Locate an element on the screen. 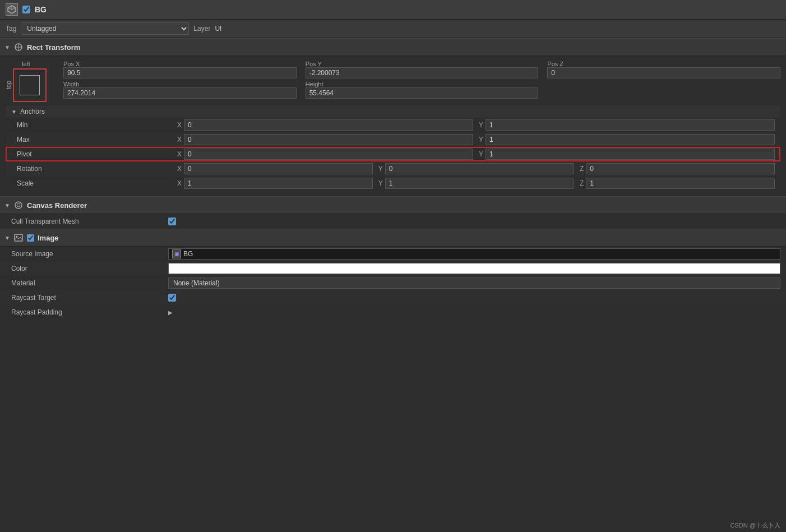 Image resolution: width=786 pixels, height=532 pixels. rotation-y-input is located at coordinates (480, 169).